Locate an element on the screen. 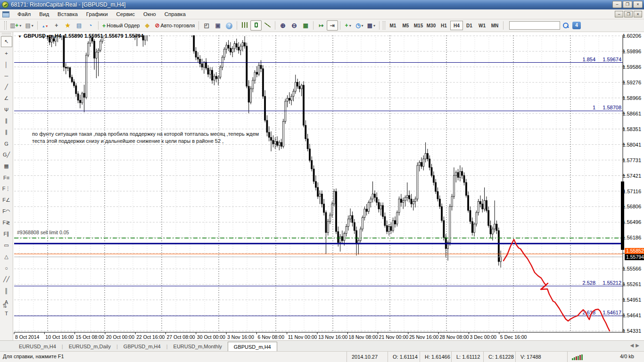 The image size is (644, 362). timeframe-h1-button: H1 is located at coordinates (444, 25).